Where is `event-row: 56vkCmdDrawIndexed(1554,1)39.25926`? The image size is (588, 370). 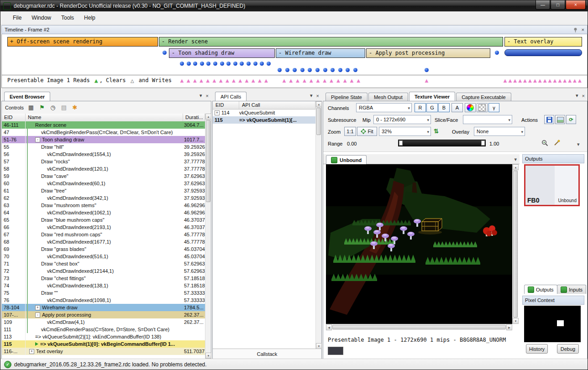 event-row: 56vkCmdDrawIndexed(1554,1)39.25926 is located at coordinates (103, 154).